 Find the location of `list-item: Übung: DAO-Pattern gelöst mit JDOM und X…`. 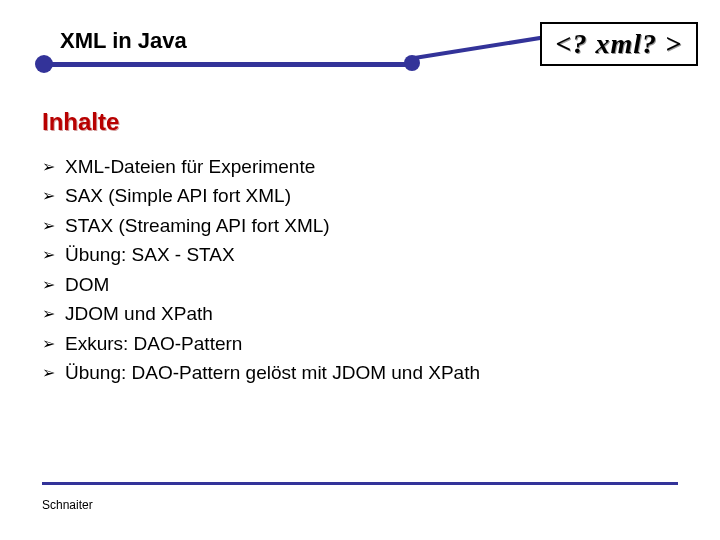

list-item: Übung: DAO-Pattern gelöst mit JDOM und X… is located at coordinates (381, 372).